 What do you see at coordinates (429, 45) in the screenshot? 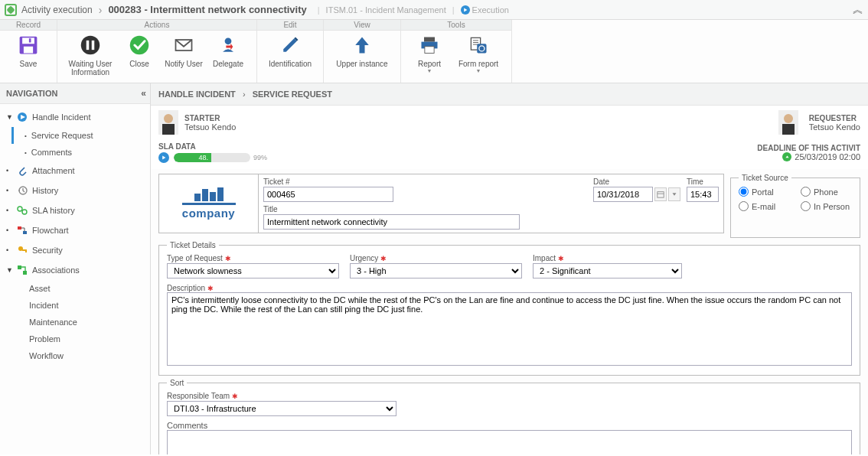
I see `printer-icon` at bounding box center [429, 45].